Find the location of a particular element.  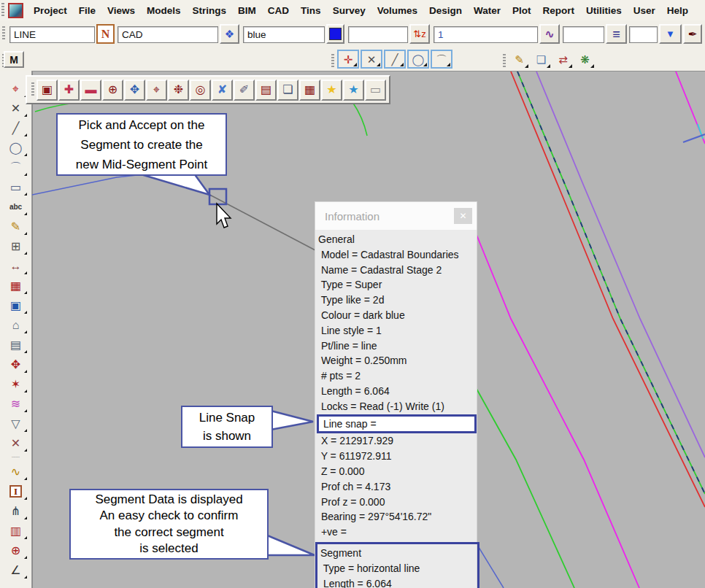

point-create-tool: ⌖ is located at coordinates (16, 89).